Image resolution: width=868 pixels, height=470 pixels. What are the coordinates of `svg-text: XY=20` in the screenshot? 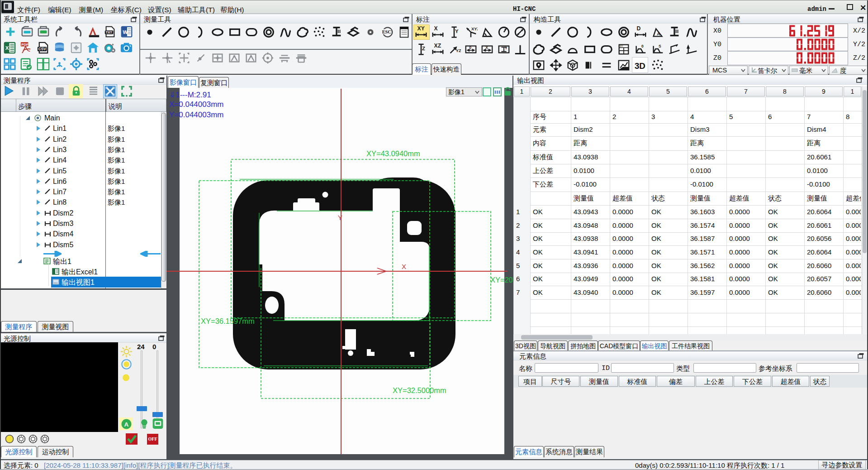 It's located at (501, 280).